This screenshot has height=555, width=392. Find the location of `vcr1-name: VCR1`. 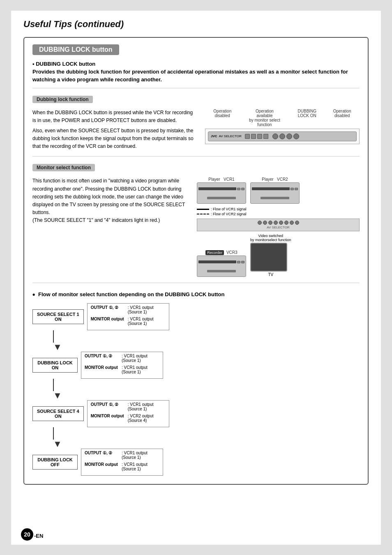

vcr1-name: VCR1 is located at coordinates (229, 179).